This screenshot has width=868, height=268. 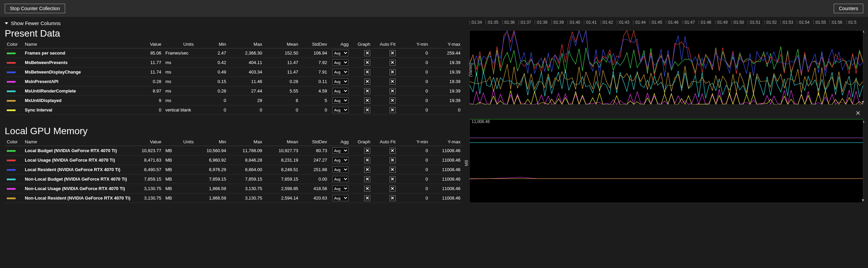 What do you see at coordinates (77, 72) in the screenshot?
I see `counter-name: MsBetweenDisplayChange` at bounding box center [77, 72].